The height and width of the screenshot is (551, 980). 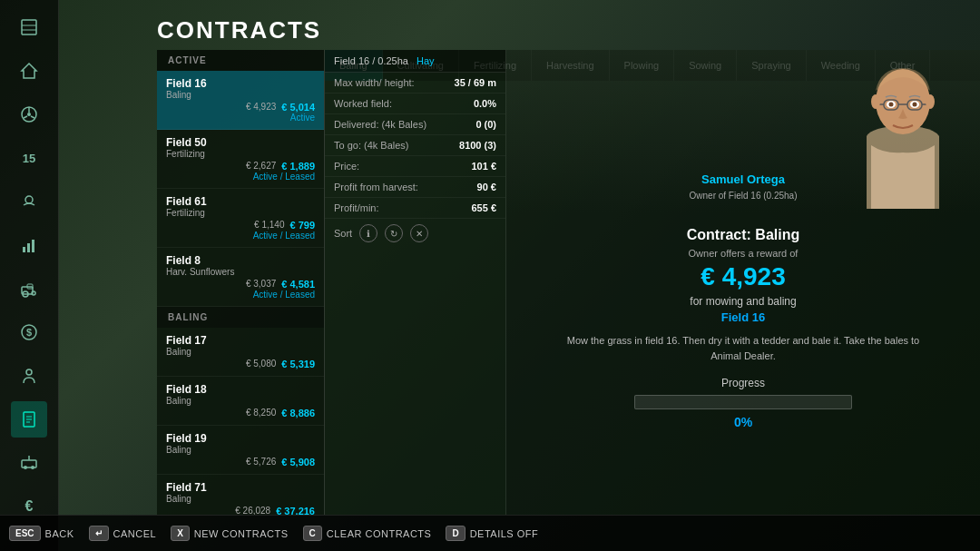 I want to click on contract-type-field8: Harv. Sunflowers, so click(x=240, y=272).